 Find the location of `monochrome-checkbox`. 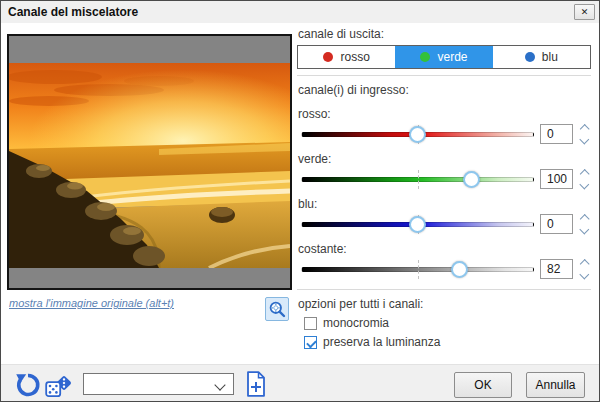

monochrome-checkbox is located at coordinates (310, 324).